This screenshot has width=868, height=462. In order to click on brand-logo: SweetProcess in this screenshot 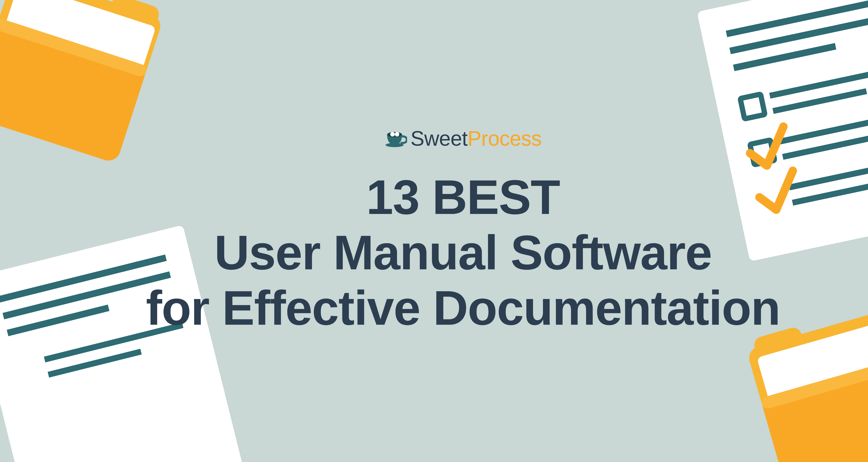, I will do `click(463, 138)`.